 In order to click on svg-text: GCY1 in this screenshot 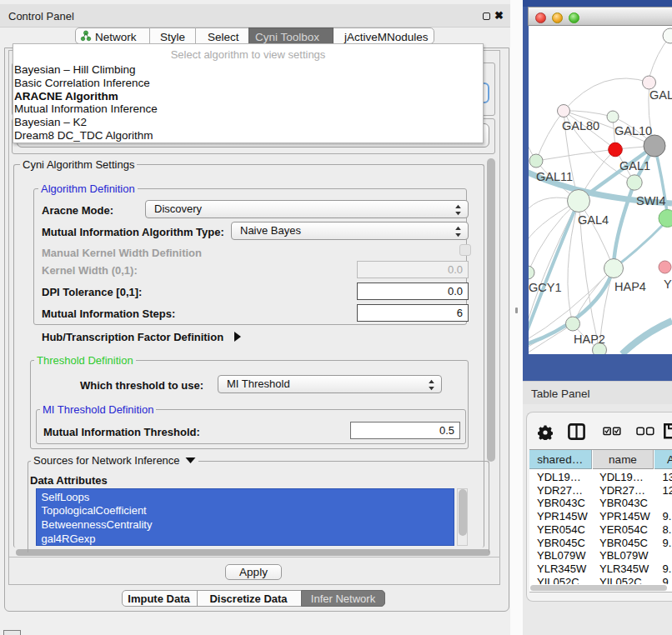, I will do `click(545, 288)`.